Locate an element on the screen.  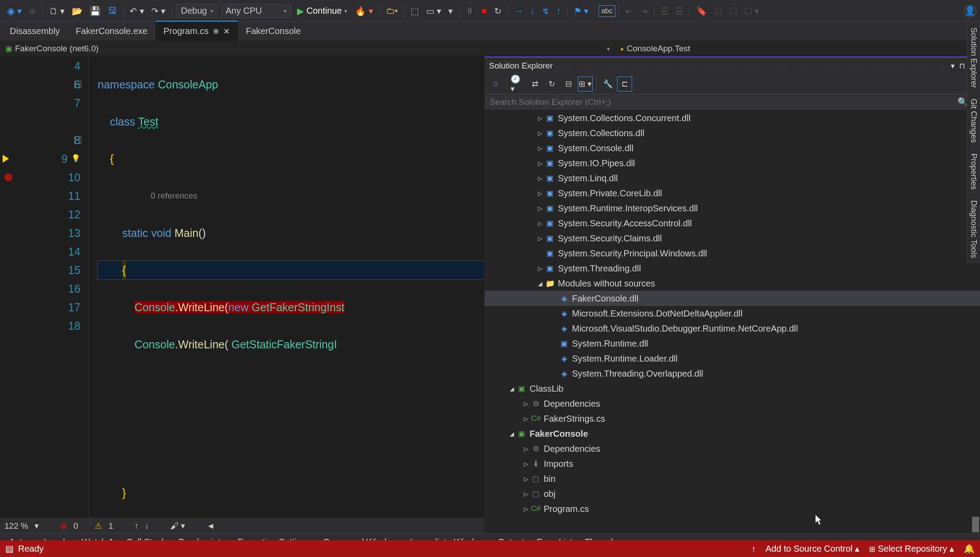
tree-item: ▷▣System.Collections.Concurrent.dll is located at coordinates (732, 118).